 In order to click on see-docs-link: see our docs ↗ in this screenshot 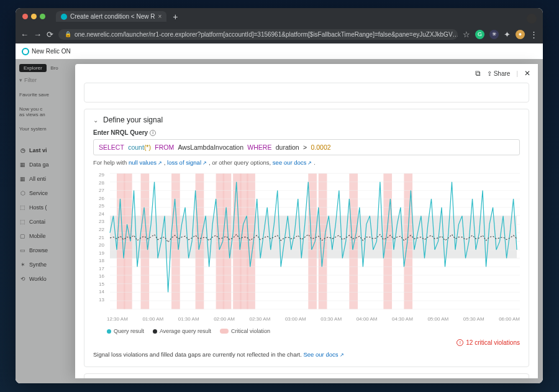, I will do `click(293, 163)`.